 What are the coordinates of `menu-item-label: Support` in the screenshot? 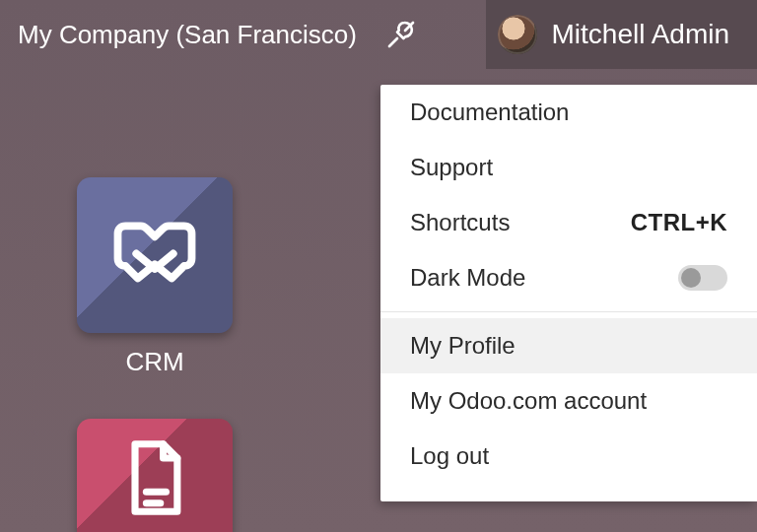 It's located at (451, 167).